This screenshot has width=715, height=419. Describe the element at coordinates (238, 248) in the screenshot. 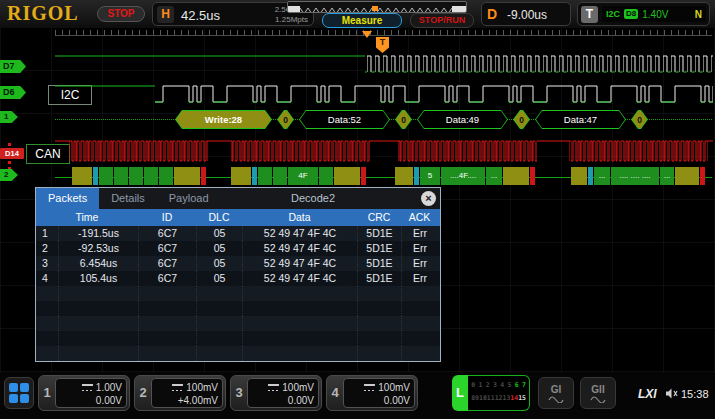

I see `packet-row-2: 2-92.53us6C70552 49 47 4F 4C5D1EErr` at that location.